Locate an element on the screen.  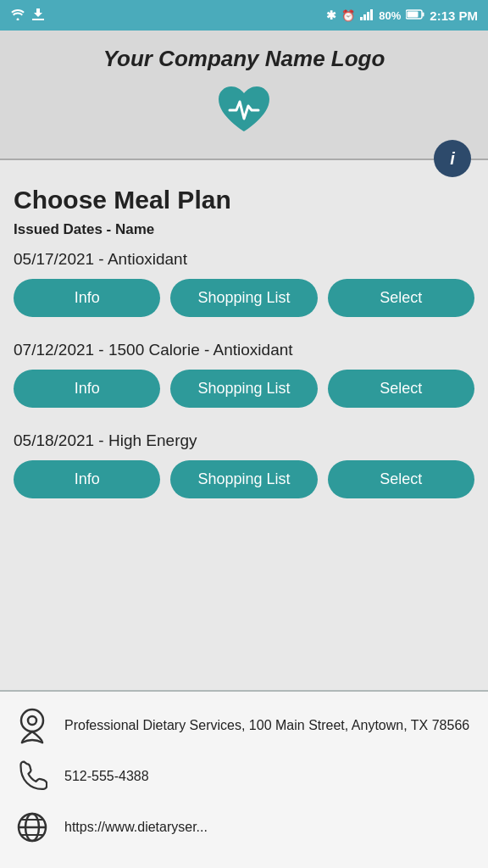
global-info-button: i is located at coordinates (452, 159).